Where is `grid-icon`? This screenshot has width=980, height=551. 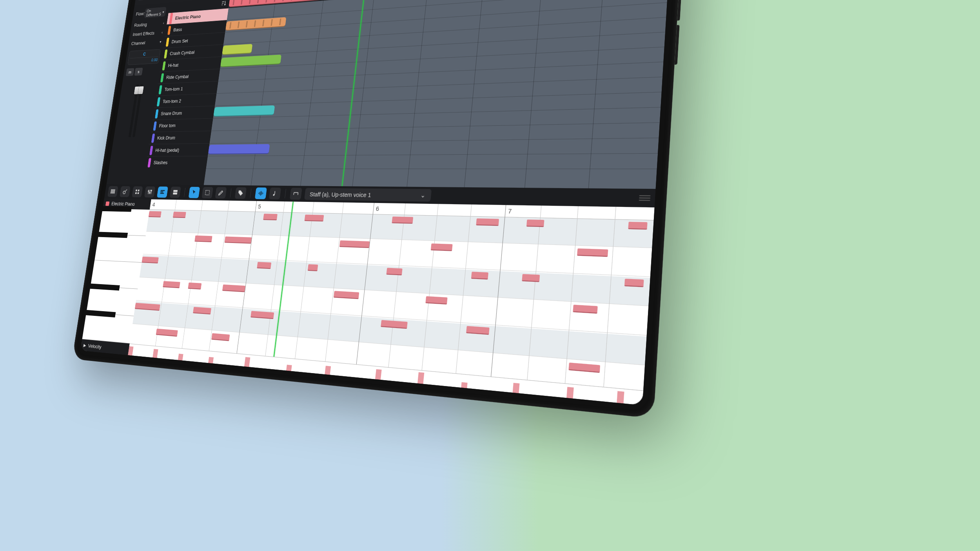 grid-icon is located at coordinates (137, 192).